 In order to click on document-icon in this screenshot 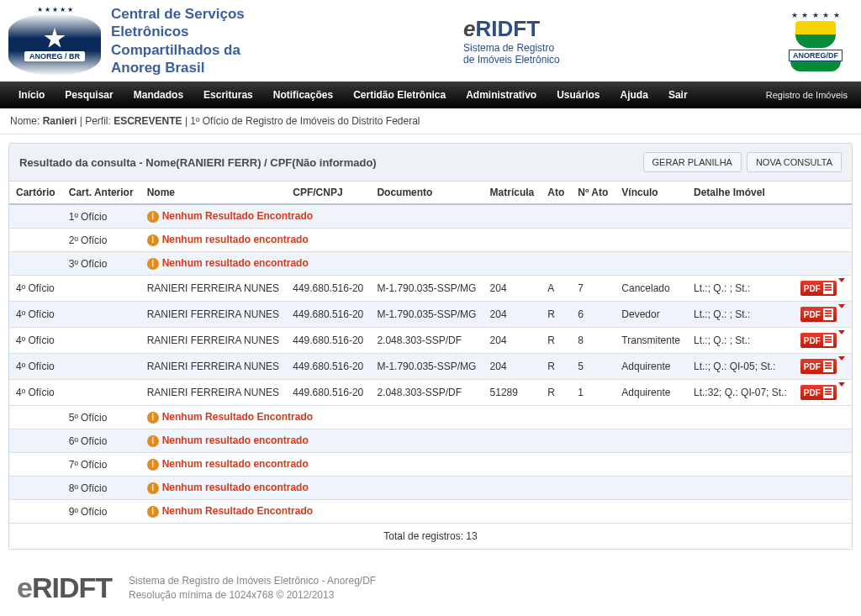, I will do `click(828, 392)`.